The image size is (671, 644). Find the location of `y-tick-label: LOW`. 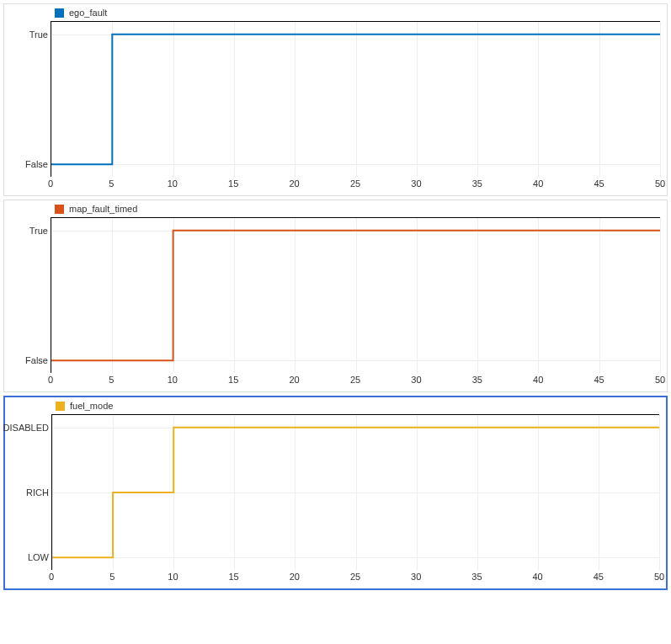

y-tick-label: LOW is located at coordinates (40, 557).